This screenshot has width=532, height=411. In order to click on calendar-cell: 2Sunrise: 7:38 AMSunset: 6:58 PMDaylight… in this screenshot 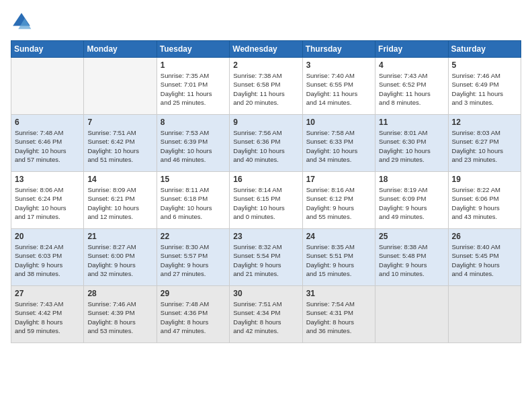, I will do `click(266, 86)`.